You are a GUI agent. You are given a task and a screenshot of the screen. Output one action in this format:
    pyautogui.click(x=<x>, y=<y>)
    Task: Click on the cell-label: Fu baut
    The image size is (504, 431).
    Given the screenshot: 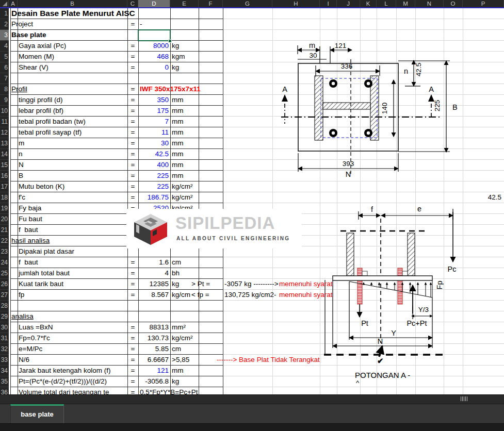 What is the action you would take?
    pyautogui.click(x=30, y=219)
    